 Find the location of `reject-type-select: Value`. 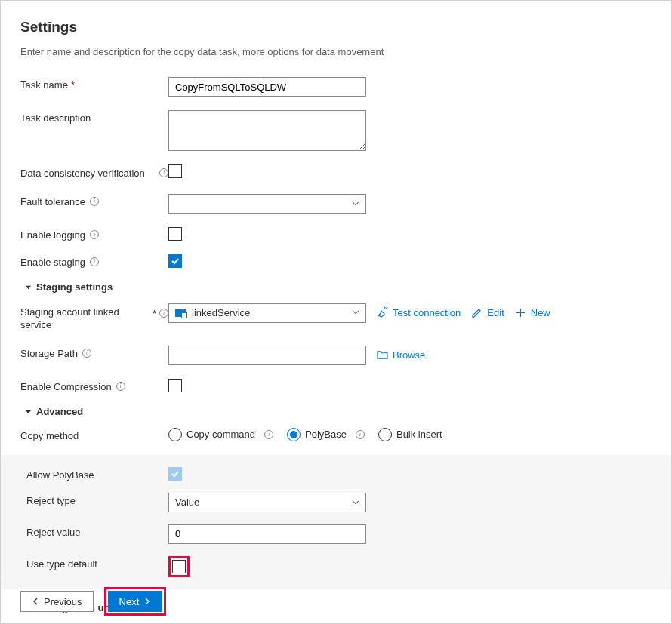

reject-type-select: Value is located at coordinates (267, 503).